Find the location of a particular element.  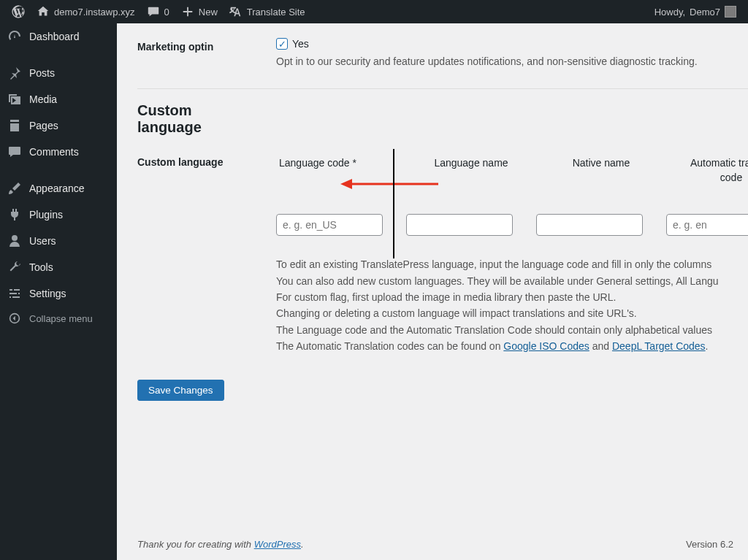

admin-sidebar: Dashboard Posts Media Pages Comments App… is located at coordinates (58, 292).